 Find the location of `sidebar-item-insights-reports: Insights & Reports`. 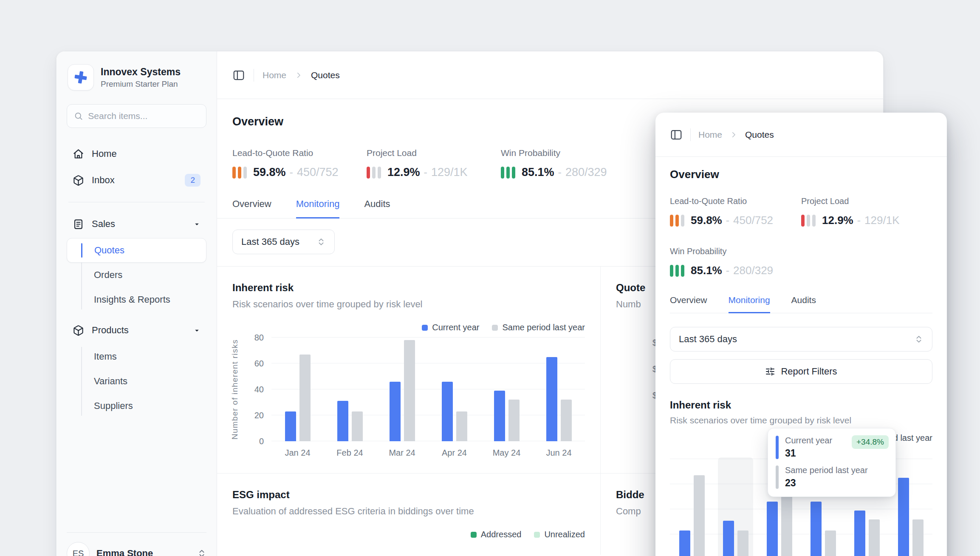

sidebar-item-insights-reports: Insights & Reports is located at coordinates (137, 300).